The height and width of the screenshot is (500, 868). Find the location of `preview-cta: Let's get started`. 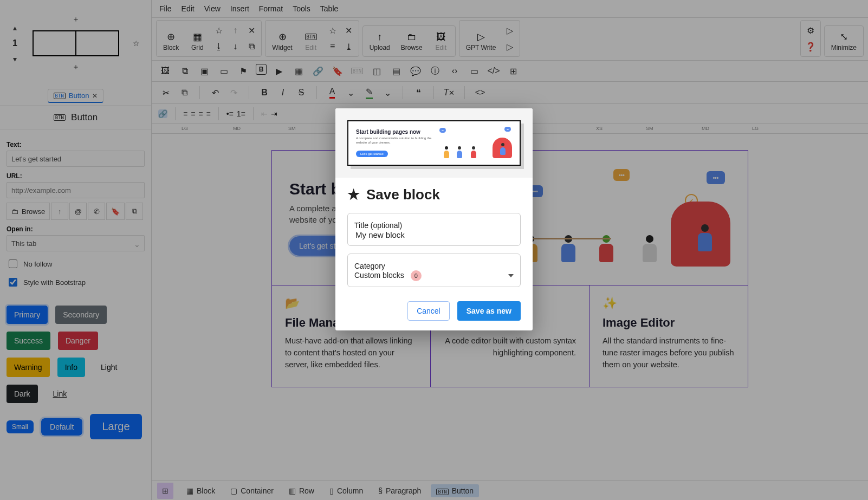

preview-cta: Let's get started is located at coordinates (372, 154).